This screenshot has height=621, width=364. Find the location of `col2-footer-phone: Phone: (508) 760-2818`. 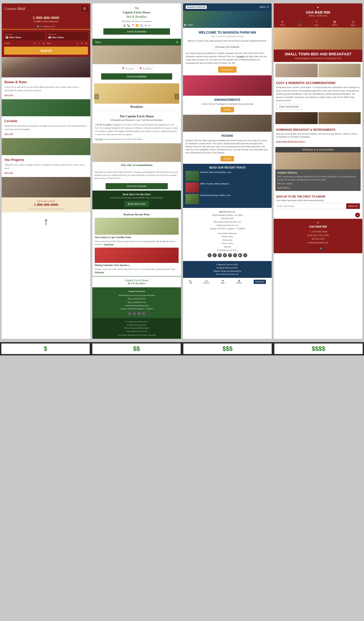

col2-footer-phone: Phone: (508) 760-2818 is located at coordinates (137, 299).